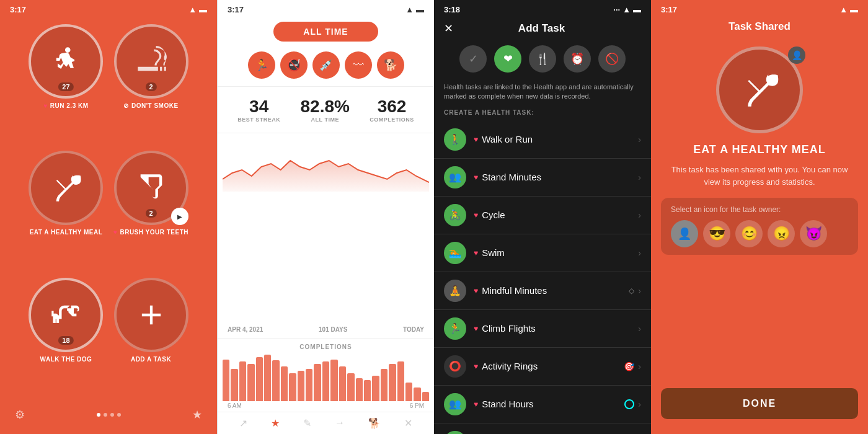 The width and height of the screenshot is (868, 434). What do you see at coordinates (542, 29) in the screenshot?
I see `s3-header: ✕ Add Task` at bounding box center [542, 29].